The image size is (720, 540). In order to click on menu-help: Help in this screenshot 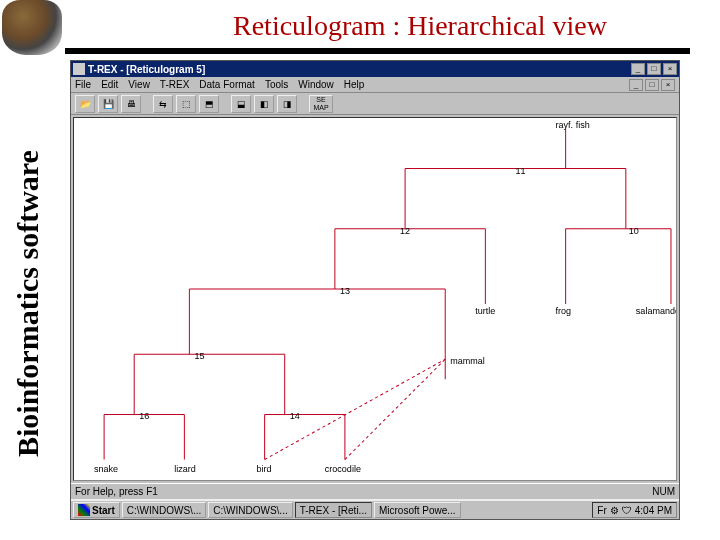, I will do `click(354, 84)`.